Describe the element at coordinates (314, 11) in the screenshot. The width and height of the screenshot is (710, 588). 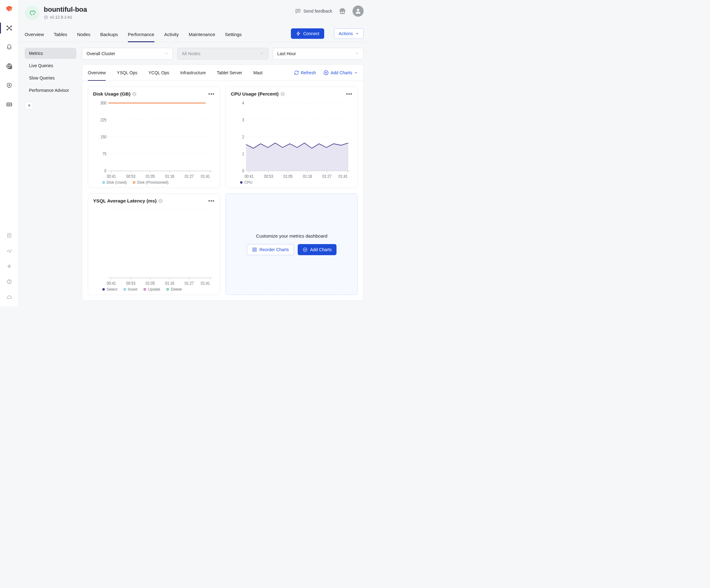
I see `send-feedback-link: Send feedback` at that location.